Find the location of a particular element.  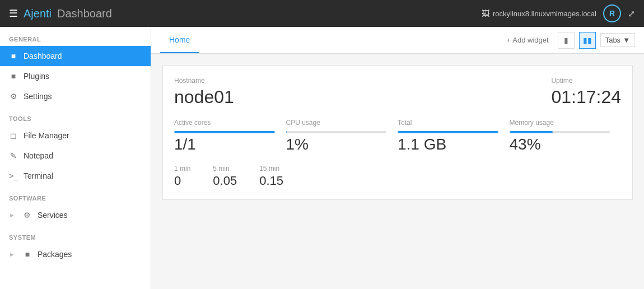

layout-single-button: ▮ is located at coordinates (566, 40).